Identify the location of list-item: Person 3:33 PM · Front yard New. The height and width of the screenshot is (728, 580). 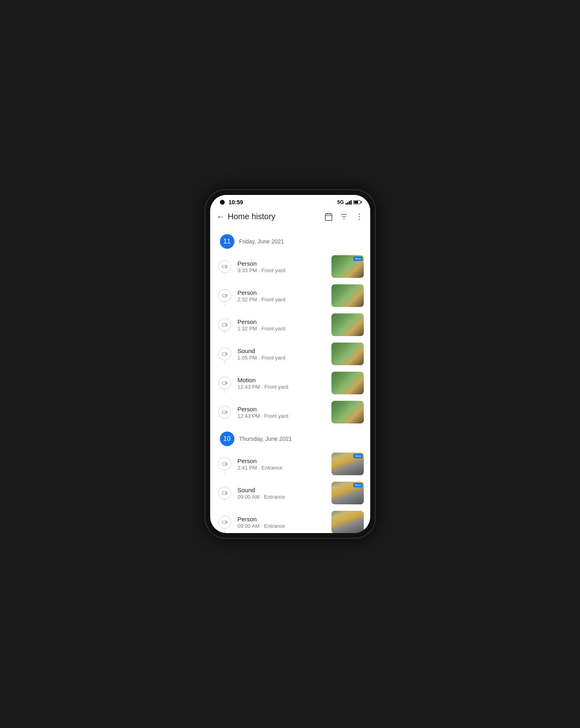
(290, 267).